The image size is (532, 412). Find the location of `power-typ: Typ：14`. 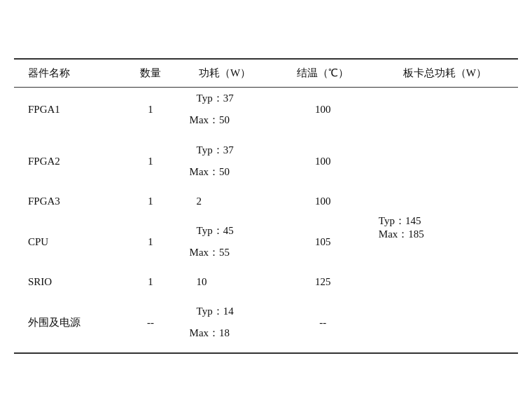

power-typ: Typ：14 is located at coordinates (225, 311).